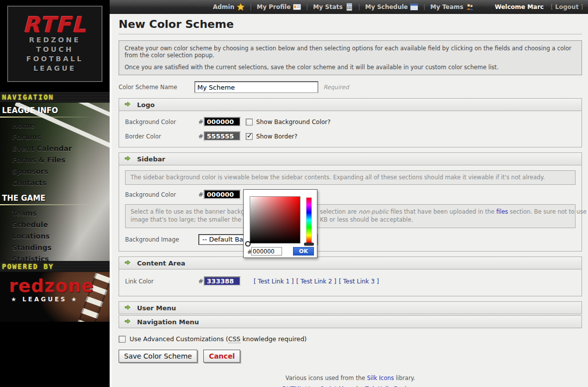 The image size is (588, 387). I want to click on silk-icons-link: Silk Icons, so click(380, 378).